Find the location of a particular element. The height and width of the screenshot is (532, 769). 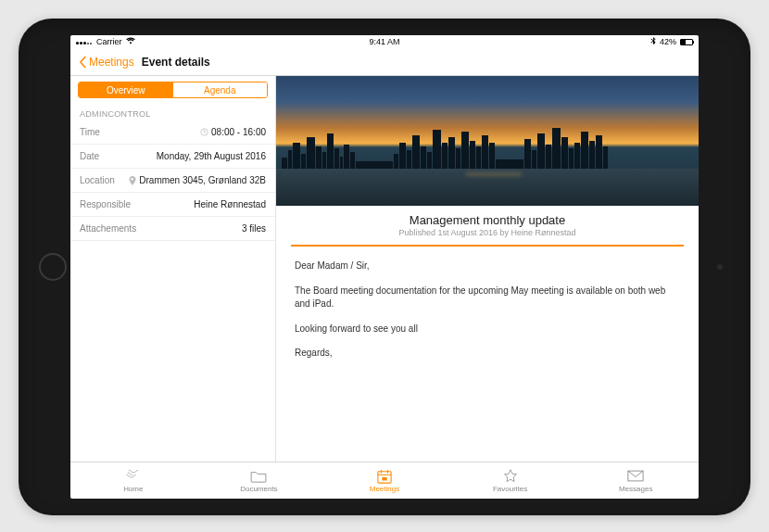

tab-favourites: Favourites is located at coordinates (511, 480).